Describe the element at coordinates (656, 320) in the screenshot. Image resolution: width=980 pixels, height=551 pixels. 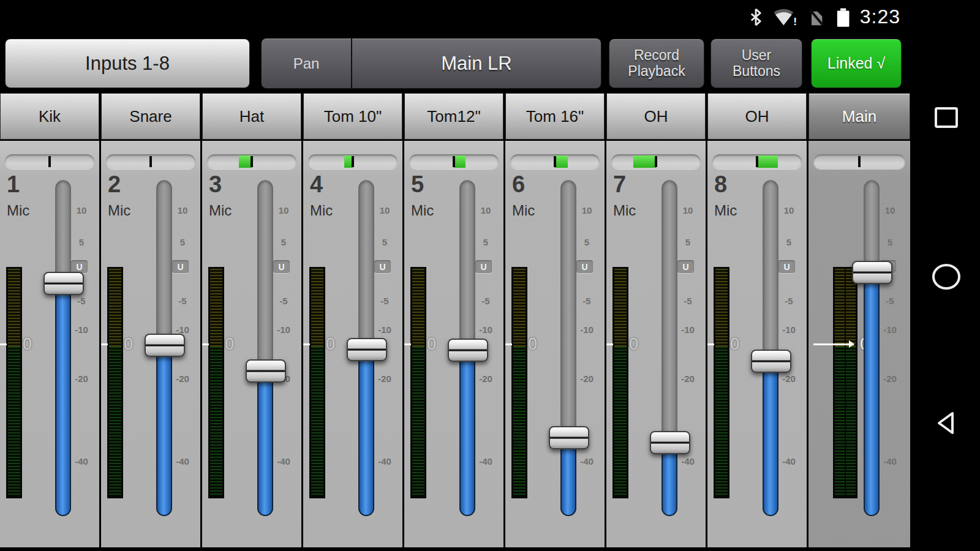
I see `channel-strip: OH 7 Mic 0 10 5 U -5` at that location.